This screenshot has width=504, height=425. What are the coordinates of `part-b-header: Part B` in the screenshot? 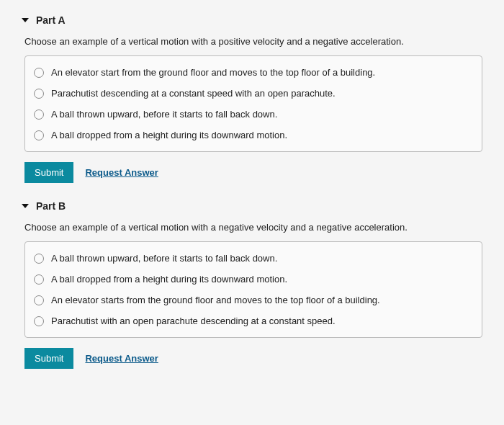 It's located at (252, 206).